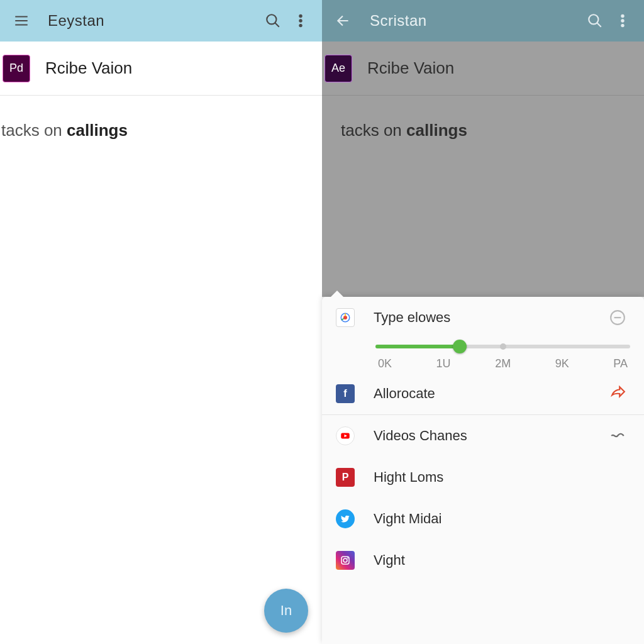  Describe the element at coordinates (492, 477) in the screenshot. I see `row-label: Hight Loms` at that location.